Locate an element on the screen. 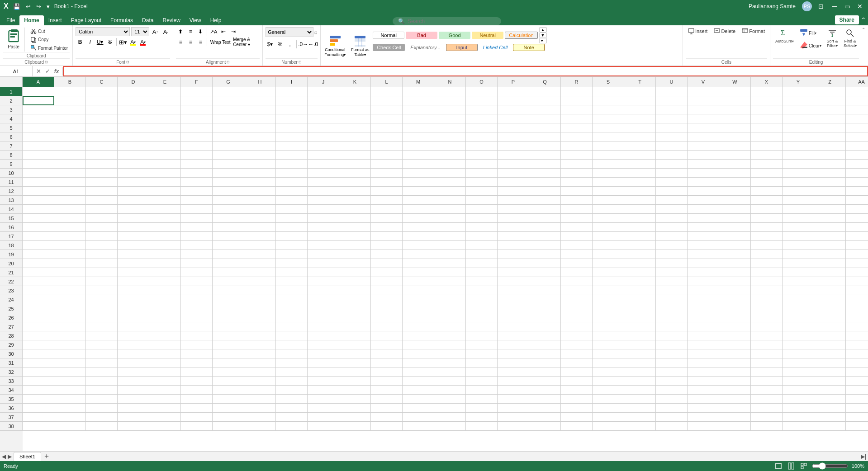  cell-K14 is located at coordinates (355, 209).